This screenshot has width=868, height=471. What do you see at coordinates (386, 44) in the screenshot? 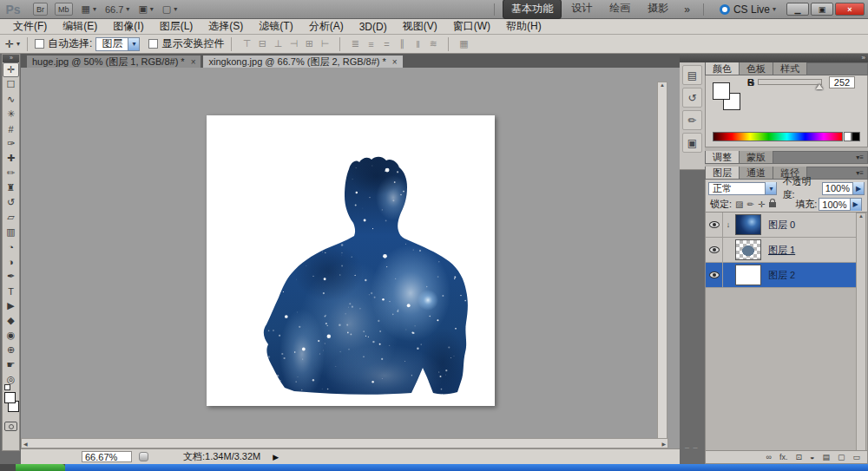
I see `distribute-bottom-edges-icon: =` at bounding box center [386, 44].